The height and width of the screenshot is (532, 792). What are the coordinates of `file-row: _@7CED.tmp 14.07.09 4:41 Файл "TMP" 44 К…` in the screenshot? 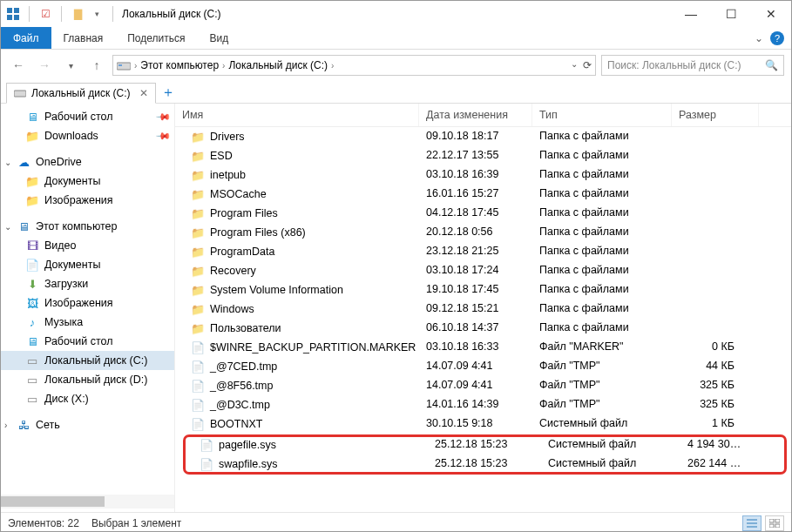 It's located at (483, 367).